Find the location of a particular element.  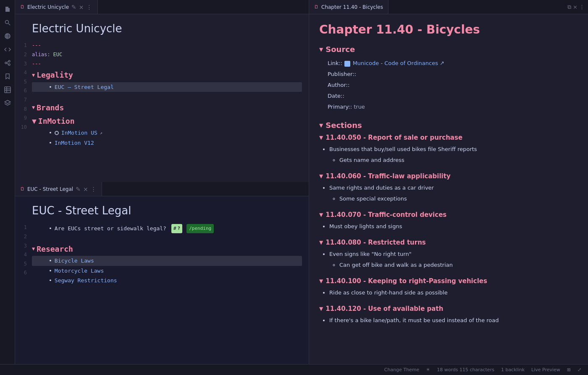

theme-label: Change Theme is located at coordinates (402, 370).